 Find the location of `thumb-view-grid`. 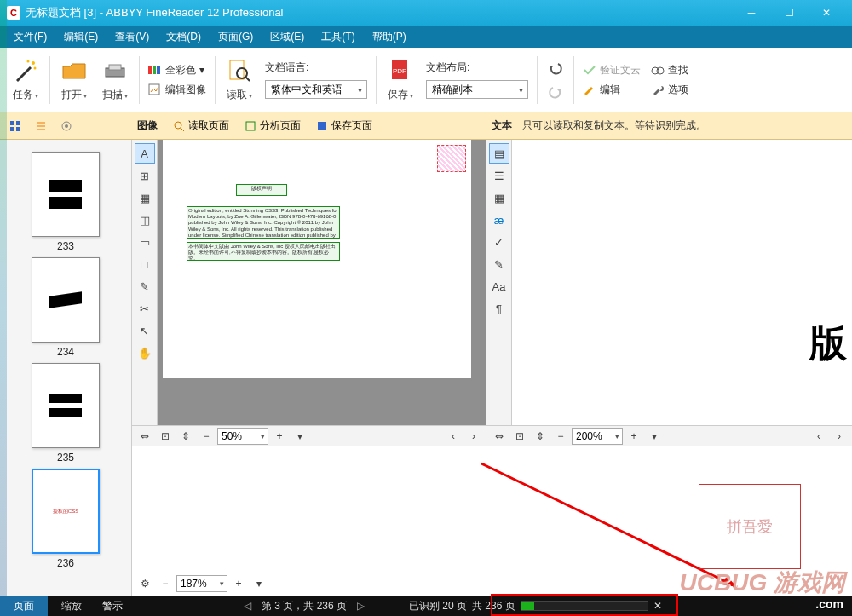

thumb-view-grid is located at coordinates (15, 126).